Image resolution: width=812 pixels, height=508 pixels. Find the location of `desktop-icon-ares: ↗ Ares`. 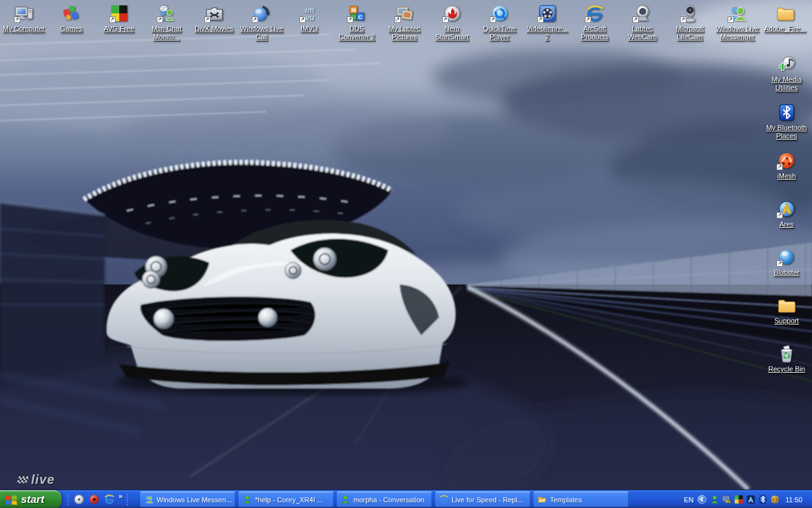

desktop-icon-ares: ↗ Ares is located at coordinates (787, 213).